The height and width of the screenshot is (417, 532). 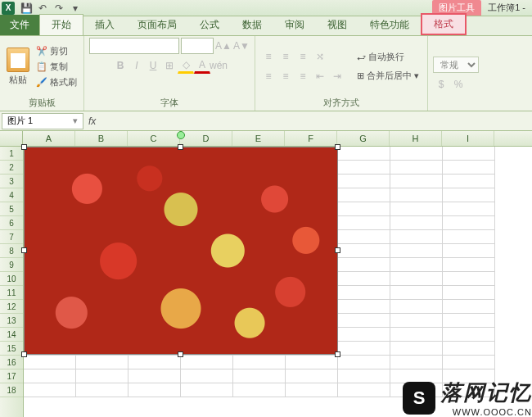 I want to click on tab-review: 审阅, so click(x=295, y=25).